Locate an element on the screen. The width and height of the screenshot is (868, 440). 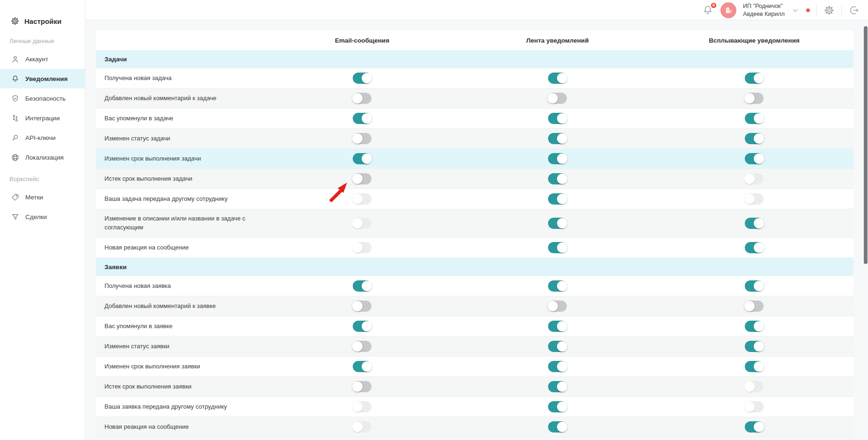
table-row: Истек срок выполнения задачи is located at coordinates (475, 179).